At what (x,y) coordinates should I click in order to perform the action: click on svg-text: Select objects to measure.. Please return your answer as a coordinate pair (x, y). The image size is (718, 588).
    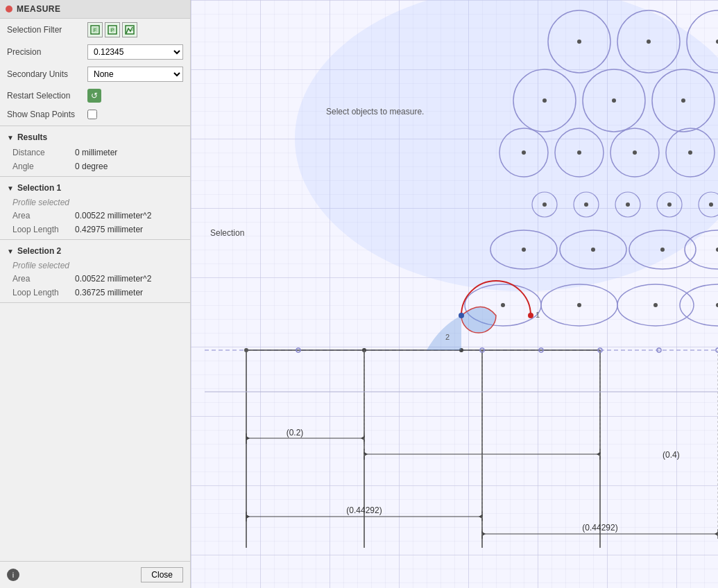
    Looking at the image, I should click on (375, 112).